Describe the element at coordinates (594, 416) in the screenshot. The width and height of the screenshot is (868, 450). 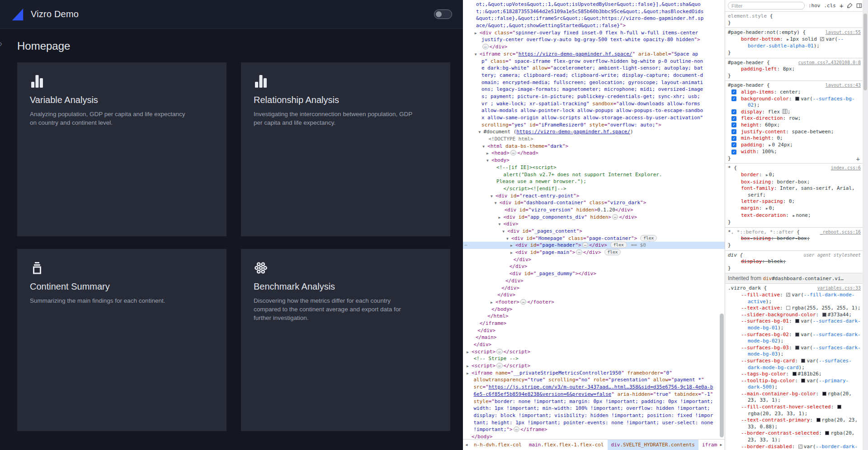
I see `dom-line: display: block !important; visibility: h…` at that location.